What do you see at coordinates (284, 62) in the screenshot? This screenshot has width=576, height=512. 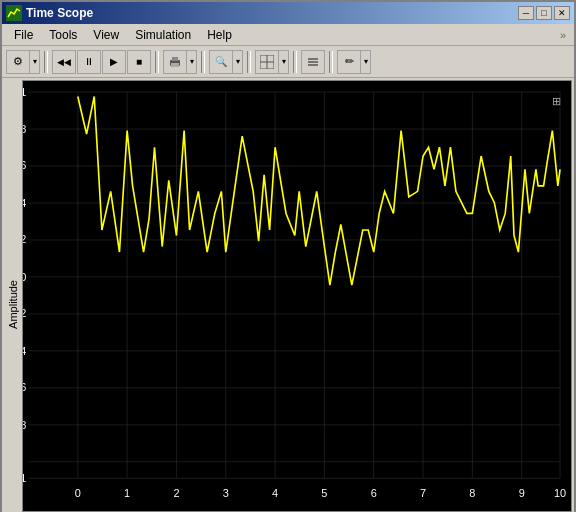 I see `axes-dropdown-arrow: ▾` at bounding box center [284, 62].